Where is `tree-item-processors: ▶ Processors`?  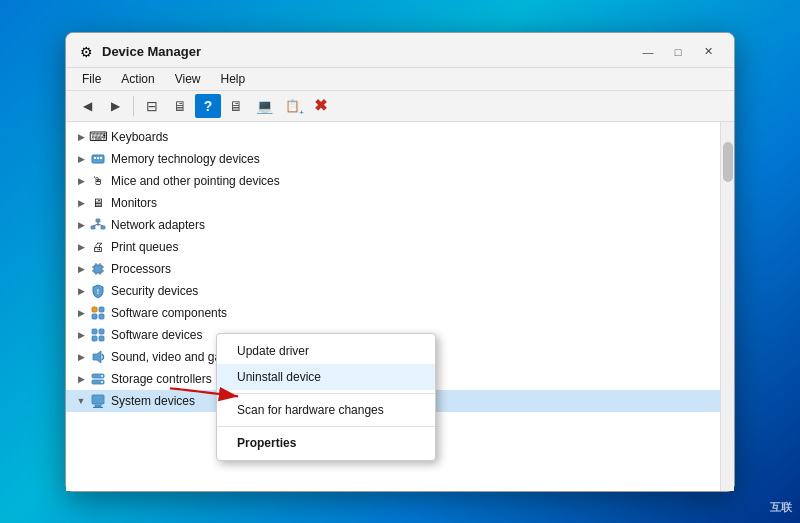 tree-item-processors: ▶ Processors is located at coordinates (393, 269).